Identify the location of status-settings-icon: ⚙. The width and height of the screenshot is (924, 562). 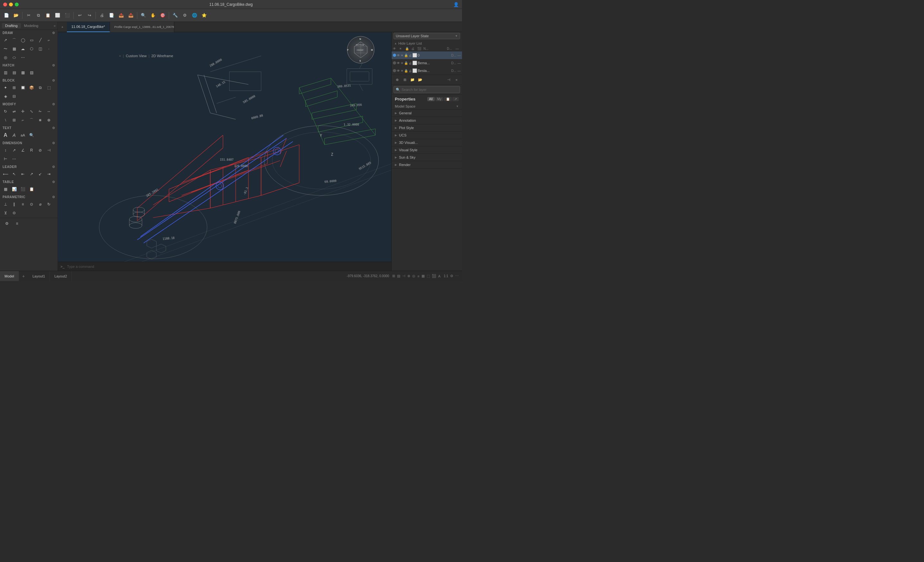
(452, 276).